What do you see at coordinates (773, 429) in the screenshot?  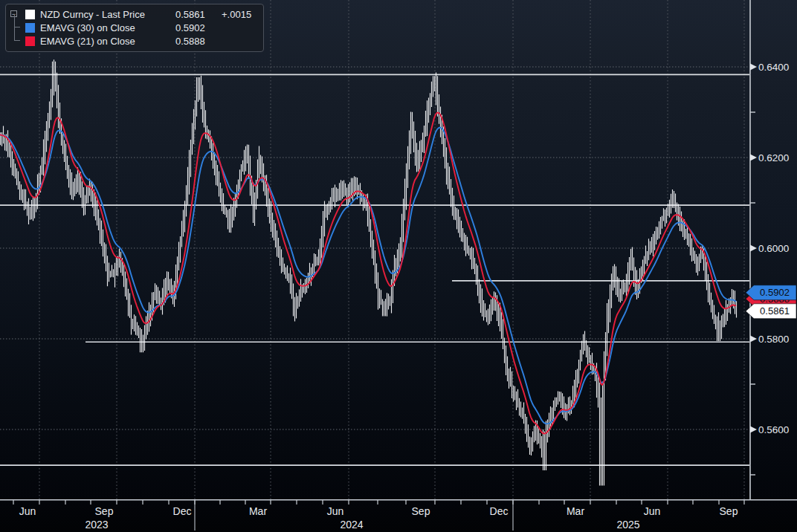 I see `y-axis-label: 0.5600` at bounding box center [773, 429].